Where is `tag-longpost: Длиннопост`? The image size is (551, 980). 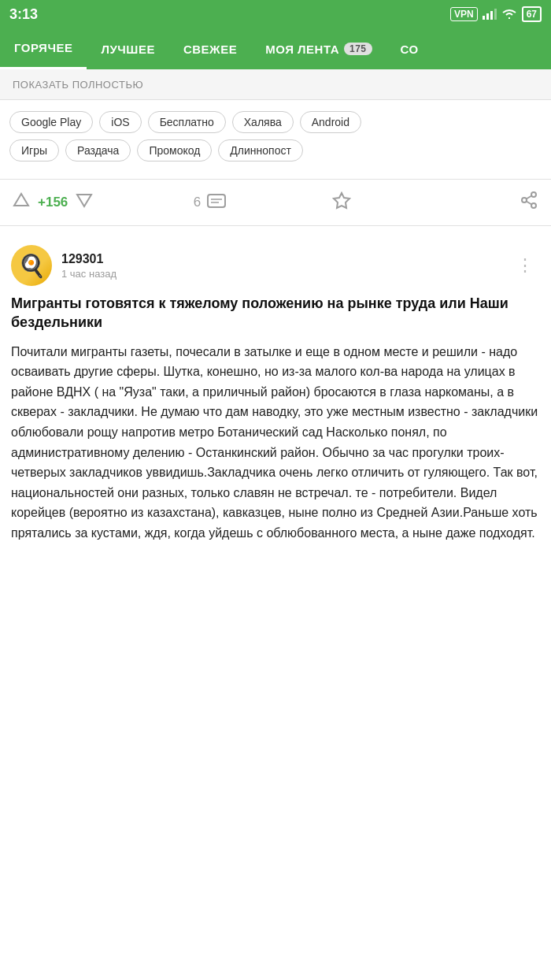
tag-longpost: Длиннопост is located at coordinates (261, 150).